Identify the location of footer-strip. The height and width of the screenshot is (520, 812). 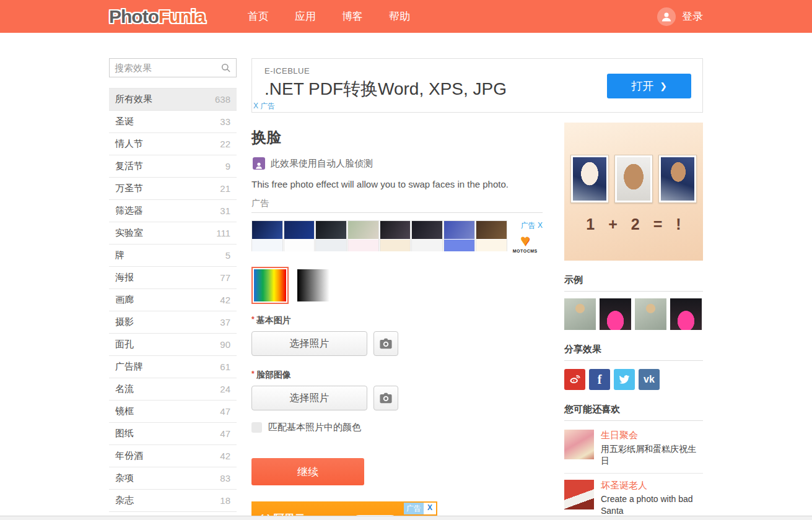
(406, 518).